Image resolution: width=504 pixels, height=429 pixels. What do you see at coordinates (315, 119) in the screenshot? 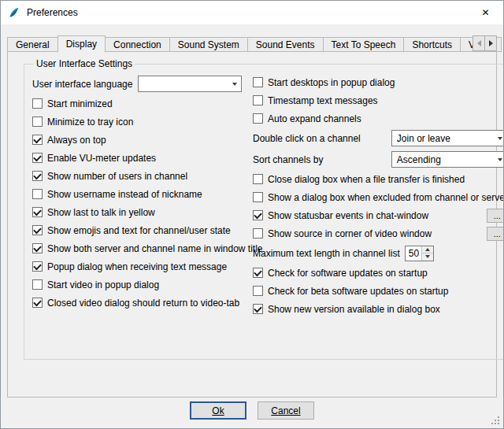
I see `checkbox-label: Auto expand channels` at bounding box center [315, 119].